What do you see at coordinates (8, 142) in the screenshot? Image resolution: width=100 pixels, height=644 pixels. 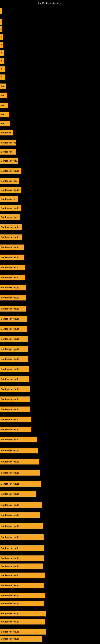 I see `bar-item: Bottleneck res` at bounding box center [8, 142].